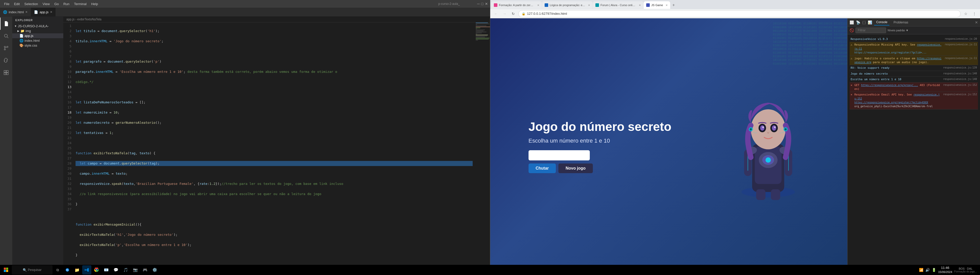 The height and width of the screenshot is (275, 980). I want to click on taskbar-icon-9: 🎮, so click(145, 270).